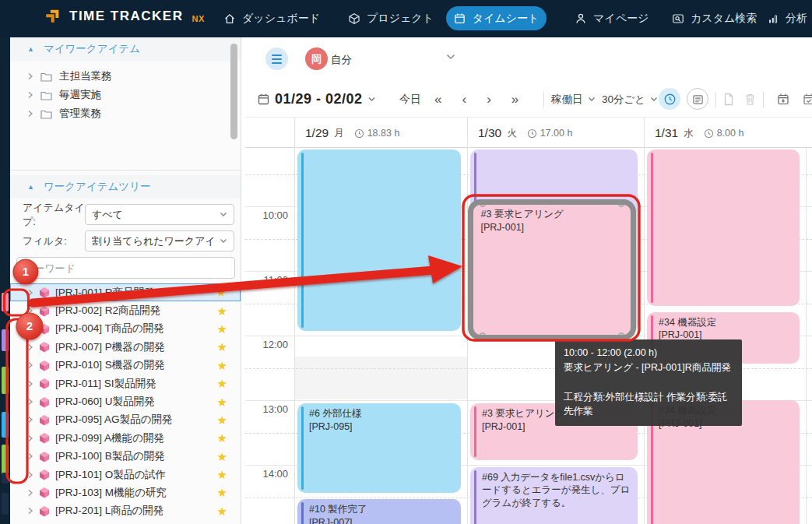  What do you see at coordinates (125, 420) in the screenshot?
I see `project-row: [PRJ-095] AG製品の開発 ★` at bounding box center [125, 420].